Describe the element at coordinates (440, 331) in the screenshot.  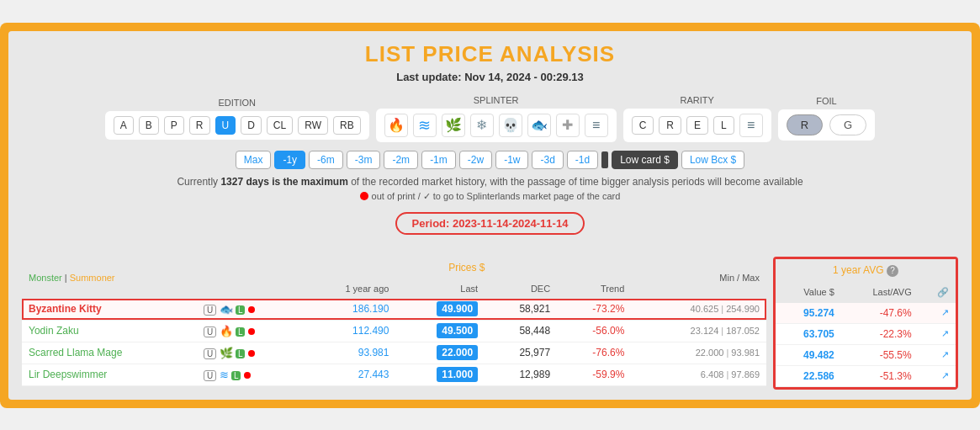
I see `cell-last: 49.500` at that location.